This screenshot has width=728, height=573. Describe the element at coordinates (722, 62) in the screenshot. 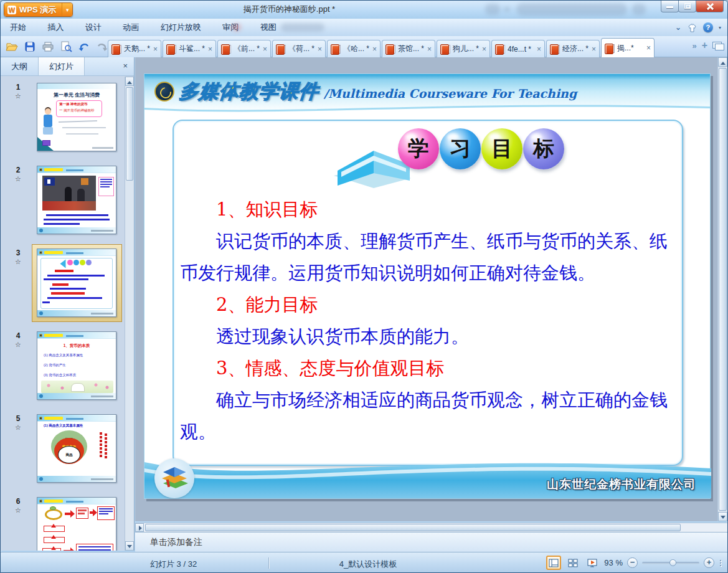

I see `scroll-up-button` at that location.